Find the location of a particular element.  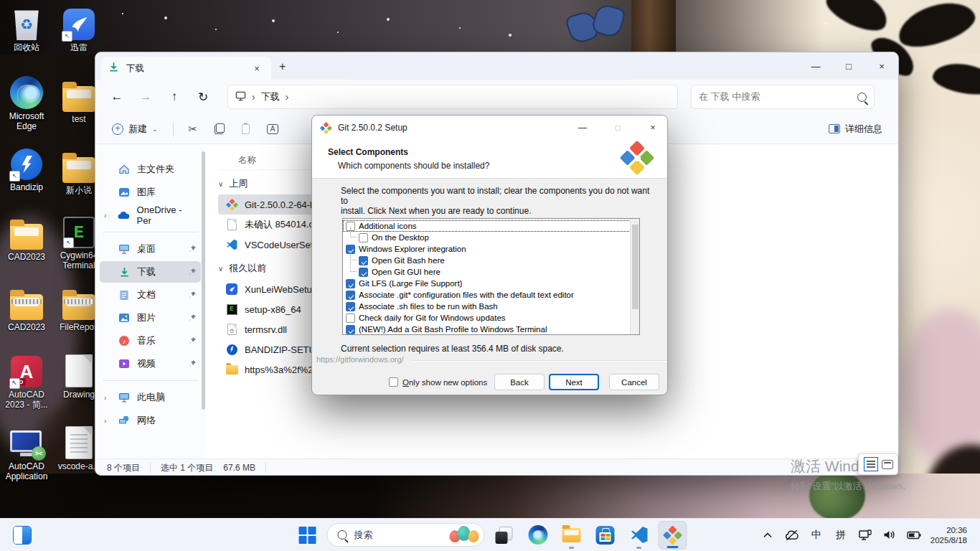

back-button: ← is located at coordinates (117, 97).